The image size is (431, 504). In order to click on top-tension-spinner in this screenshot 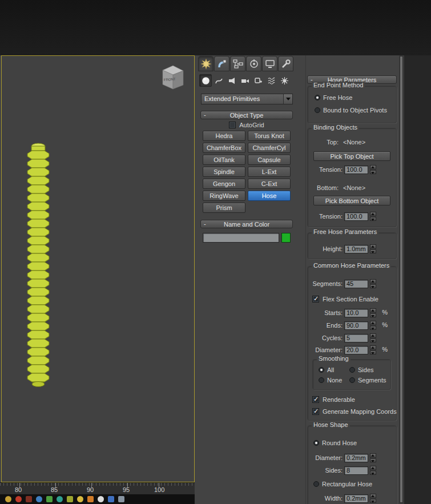, I will do `click(373, 170)`.